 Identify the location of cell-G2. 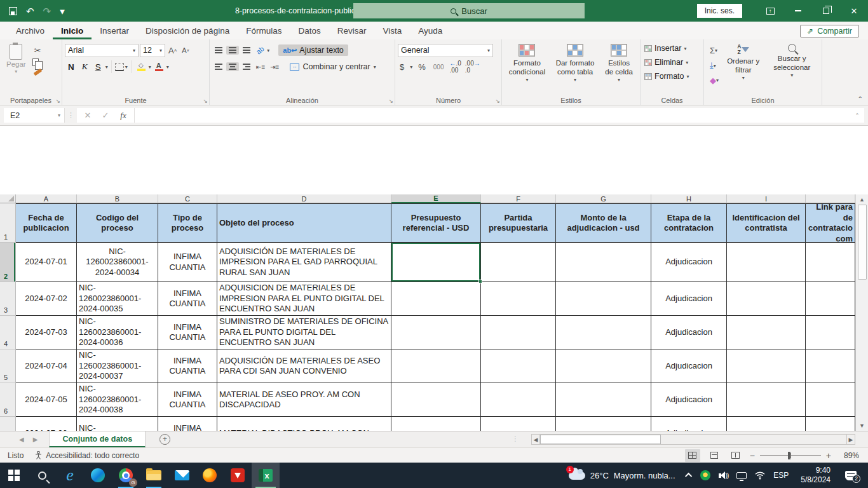
(604, 262).